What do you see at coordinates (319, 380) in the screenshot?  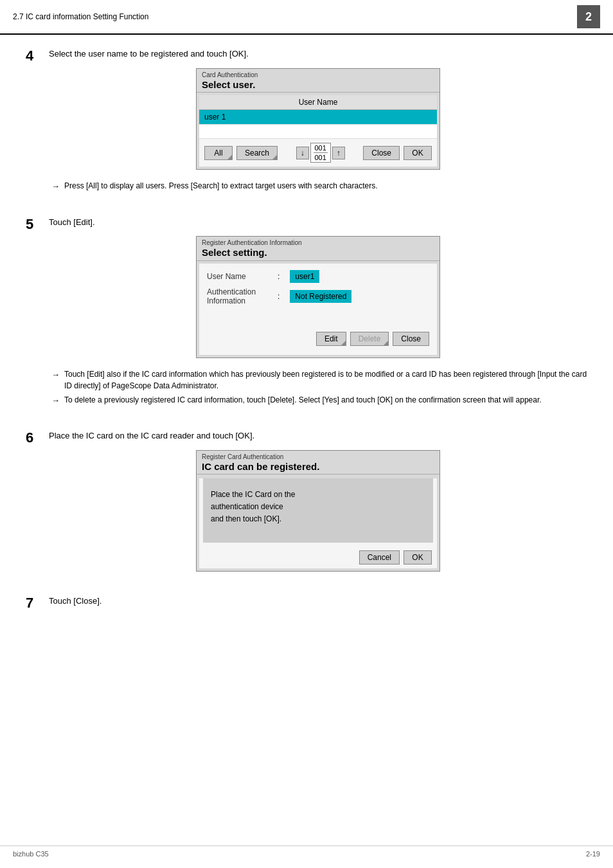 I see `step5-bullet-1: → Touch [Edit] also if the IC card infor…` at bounding box center [319, 380].